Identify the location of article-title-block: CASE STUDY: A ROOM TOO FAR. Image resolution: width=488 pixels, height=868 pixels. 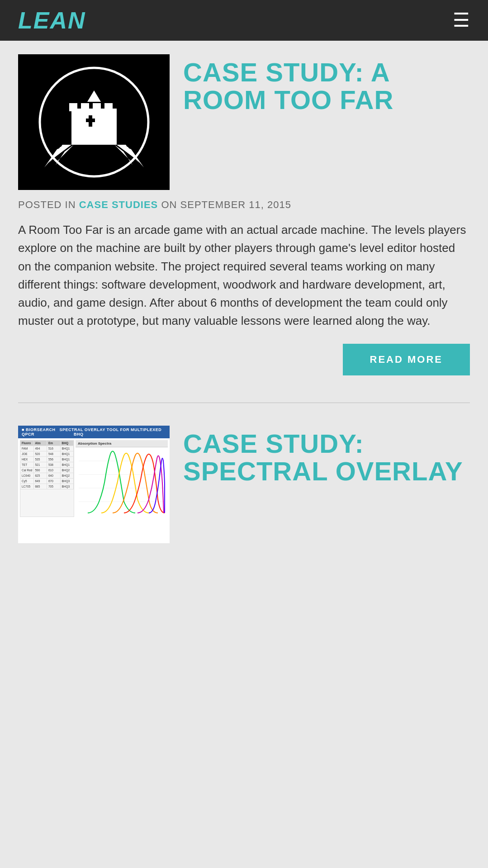
(327, 84).